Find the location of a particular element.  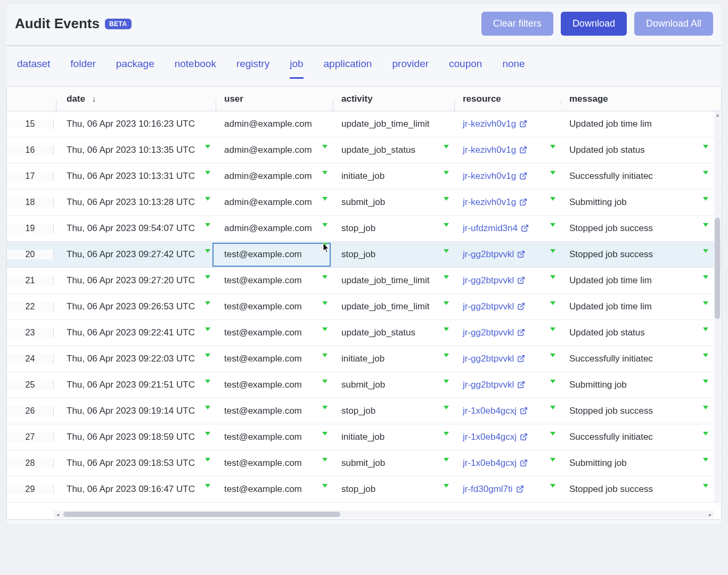

column-header-activity: activity is located at coordinates (391, 99).